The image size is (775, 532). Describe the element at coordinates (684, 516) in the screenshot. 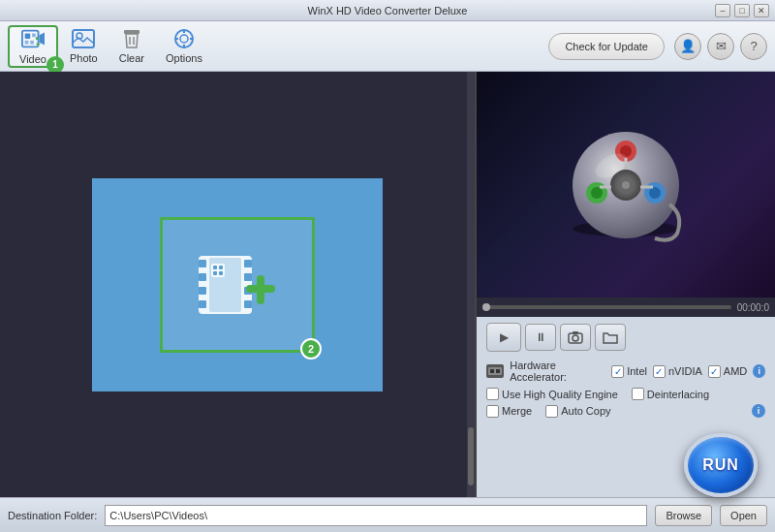

I see `browse-button: Browse` at that location.